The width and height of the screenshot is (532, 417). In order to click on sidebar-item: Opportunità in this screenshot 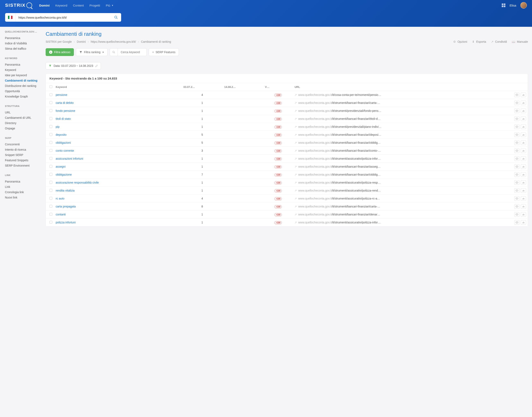, I will do `click(23, 91)`.